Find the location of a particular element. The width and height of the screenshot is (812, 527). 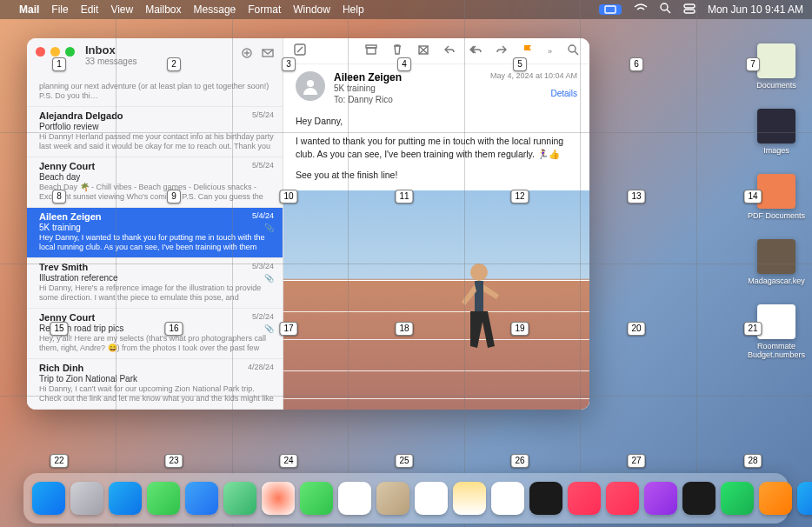

dock-launchpad is located at coordinates (87, 498).